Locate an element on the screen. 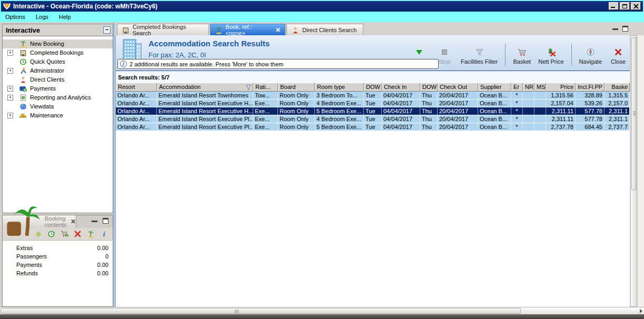 The image size is (644, 319). sidebar-item-quick-quotes: Quick Quotes is located at coordinates (58, 62).